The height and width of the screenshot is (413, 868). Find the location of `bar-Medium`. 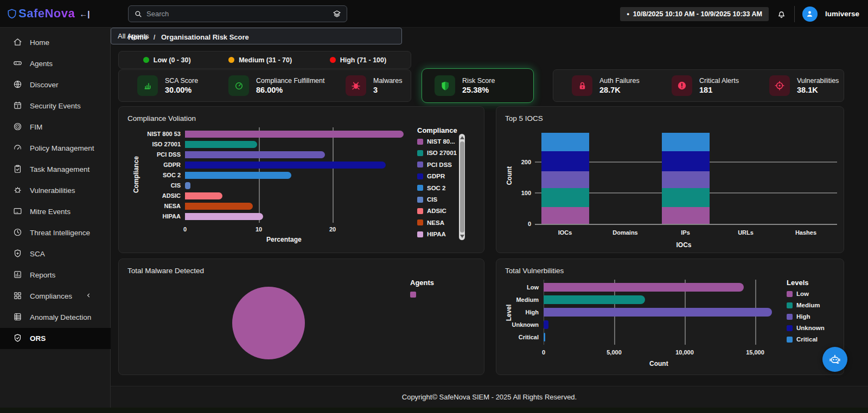

bar-Medium is located at coordinates (595, 300).